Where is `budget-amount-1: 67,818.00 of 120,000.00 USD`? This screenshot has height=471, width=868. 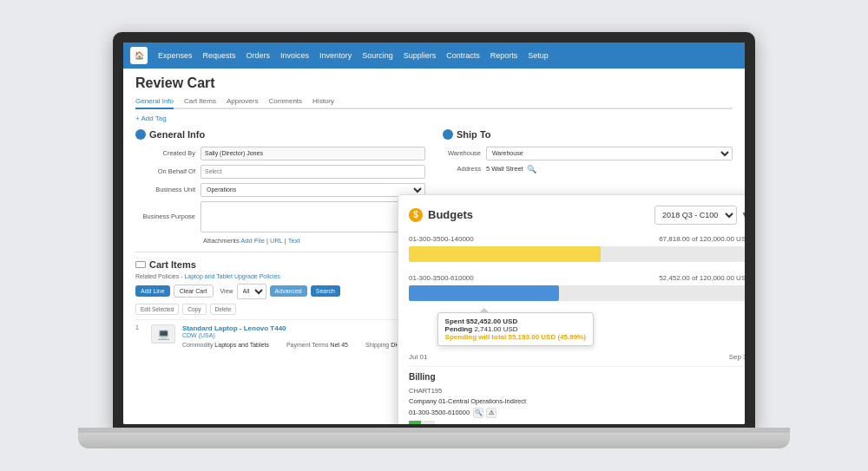 budget-amount-1: 67,818.00 of 120,000.00 USD is located at coordinates (701, 239).